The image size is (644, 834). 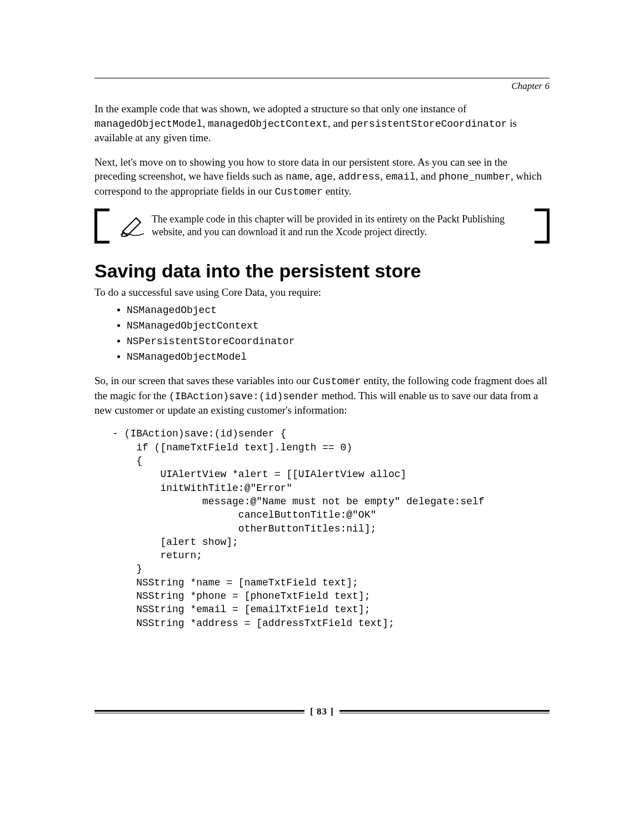 What do you see at coordinates (133, 226) in the screenshot?
I see `pencil-note-icon` at bounding box center [133, 226].